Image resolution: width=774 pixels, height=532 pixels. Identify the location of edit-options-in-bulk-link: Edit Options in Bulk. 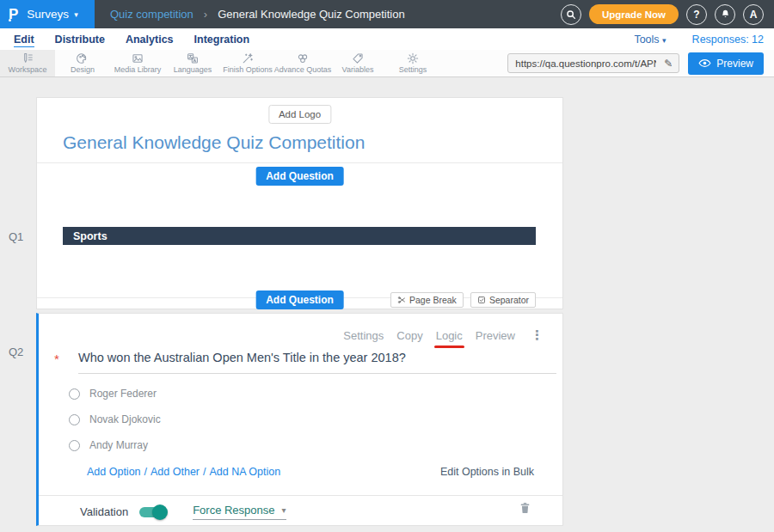
(487, 472).